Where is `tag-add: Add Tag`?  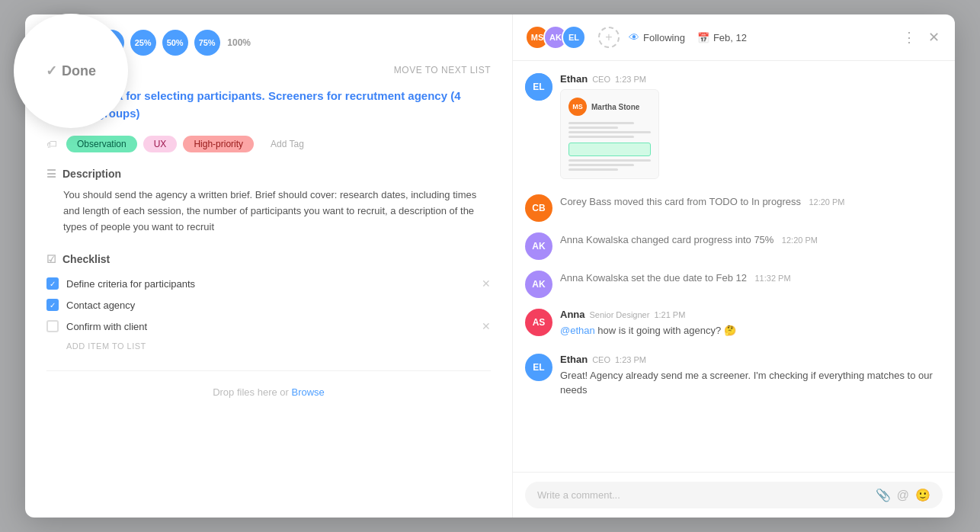 tag-add: Add Tag is located at coordinates (287, 144).